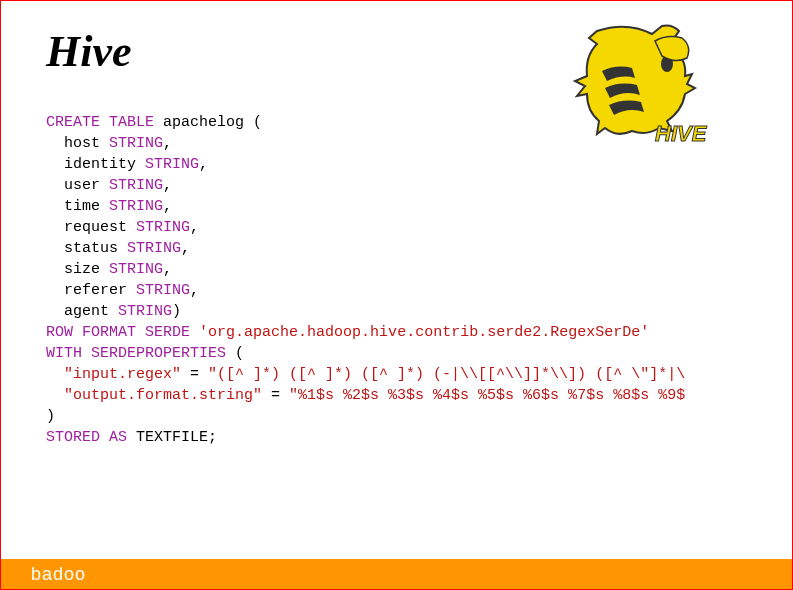 This screenshot has height=590, width=793. I want to click on hive-logo: HIVE, so click(647, 86).